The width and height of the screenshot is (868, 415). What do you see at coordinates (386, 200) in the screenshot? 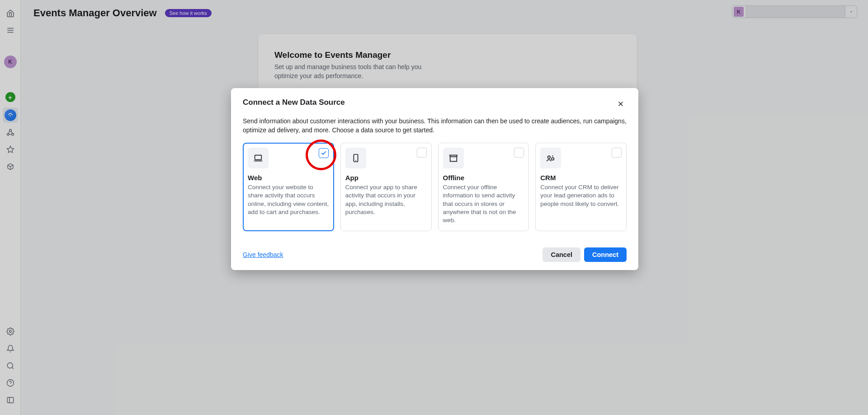
I see `option-app-desc: Connect your app to share activity that …` at bounding box center [386, 200].